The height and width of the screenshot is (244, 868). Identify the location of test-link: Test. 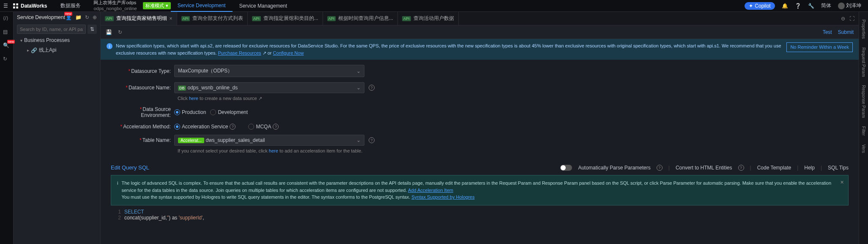
(827, 32).